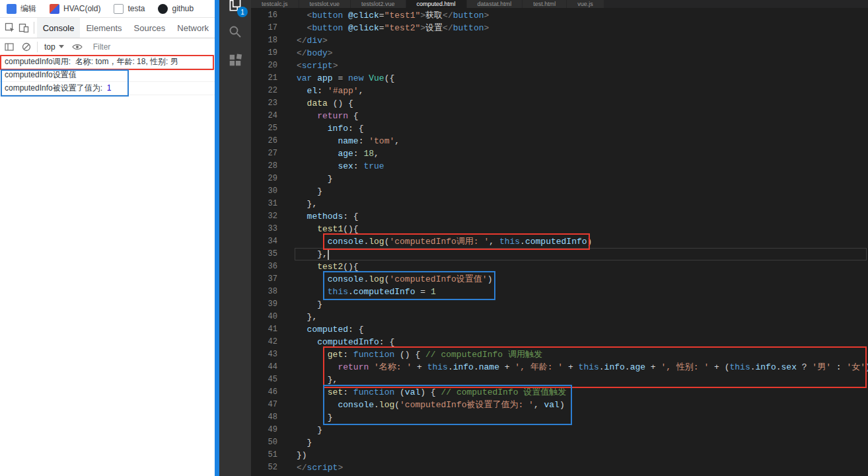  I want to click on line-content: var app = new Vue({, so click(336, 78).